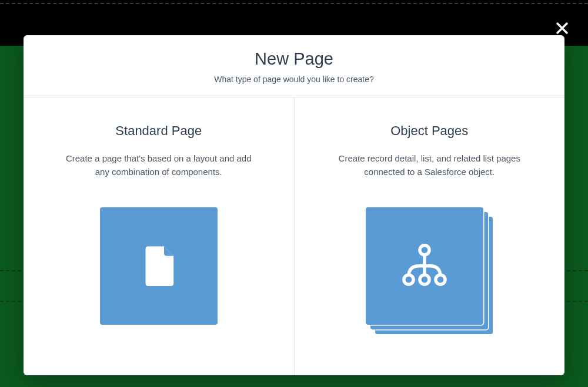 This screenshot has height=387, width=588. What do you see at coordinates (159, 131) in the screenshot?
I see `option-title: Standard Page` at bounding box center [159, 131].